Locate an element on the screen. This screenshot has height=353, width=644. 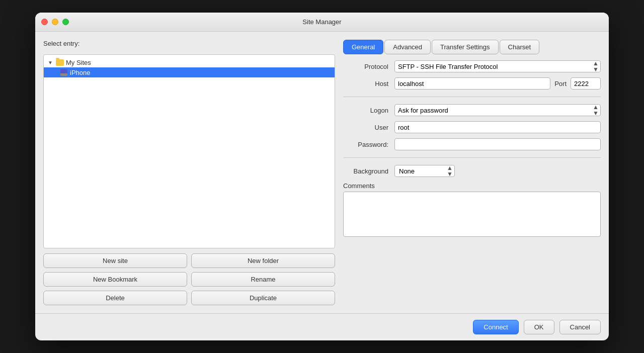
host-row: Host Port is located at coordinates (472, 83).